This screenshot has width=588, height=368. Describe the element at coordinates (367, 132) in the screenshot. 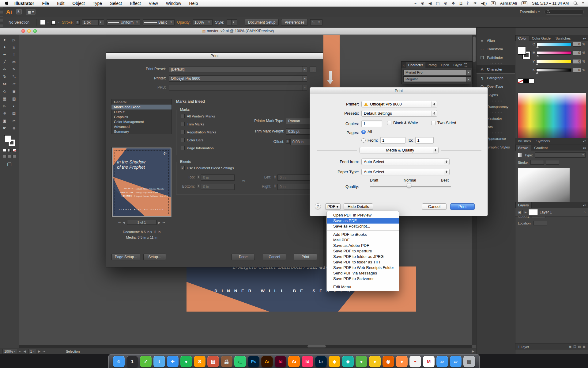

I see `pages-all-radio: All` at that location.